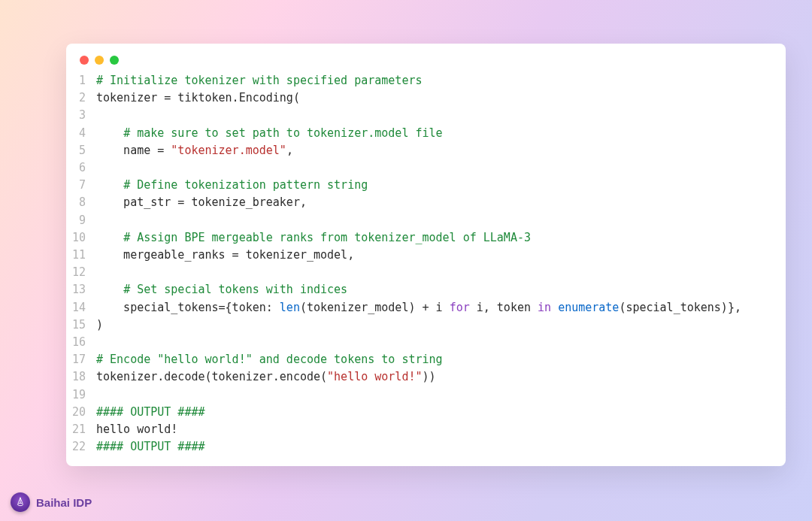 This screenshot has width=812, height=521. Describe the element at coordinates (81, 116) in the screenshot. I see `line-number: 3` at that location.